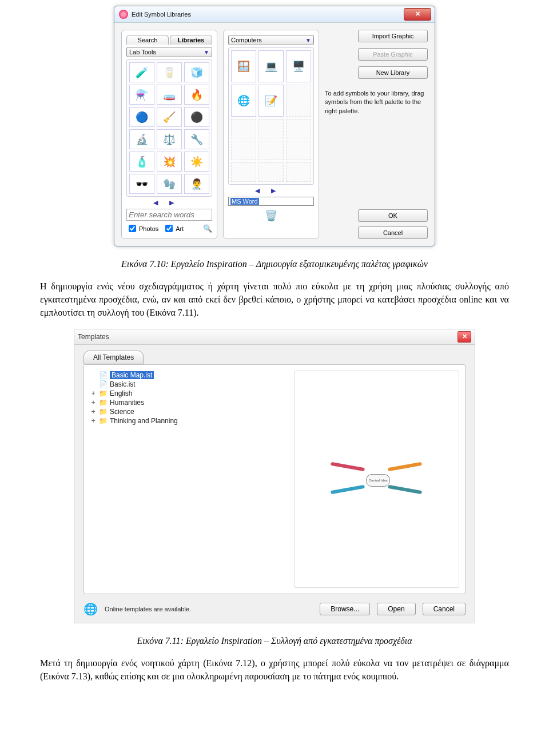 This screenshot has width=549, height=756. I want to click on symbol-thumb: 🔧, so click(197, 140).